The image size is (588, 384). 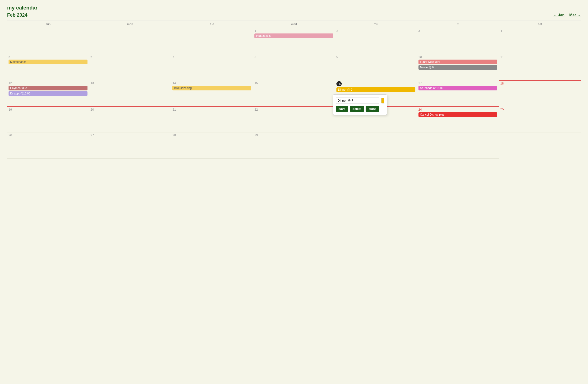 What do you see at coordinates (48, 67) in the screenshot?
I see `day-cell-feb5: 5 Maintenance` at bounding box center [48, 67].